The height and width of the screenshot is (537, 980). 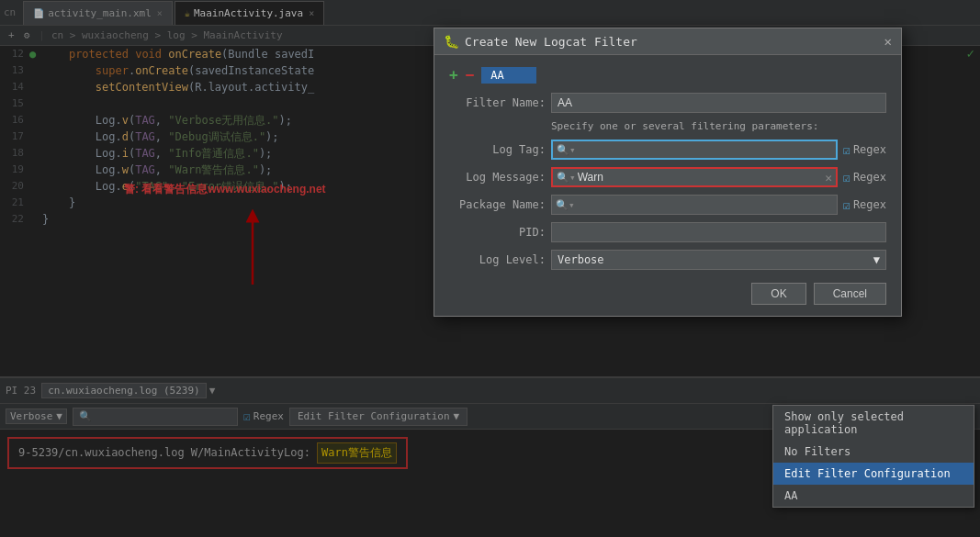 I want to click on dropdown-item-edit-filter: Edit Filter Configuration, so click(x=873, y=474).